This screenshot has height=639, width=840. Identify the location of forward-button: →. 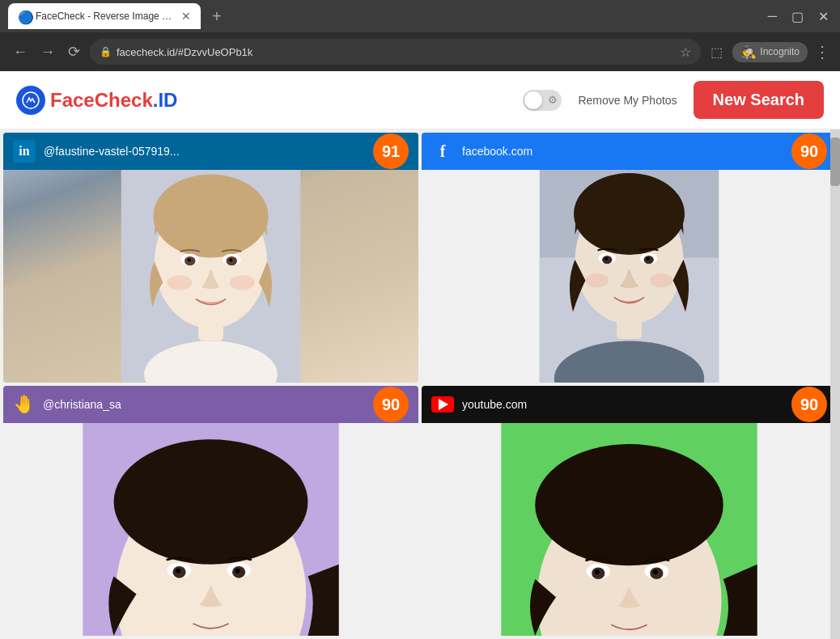
(48, 52).